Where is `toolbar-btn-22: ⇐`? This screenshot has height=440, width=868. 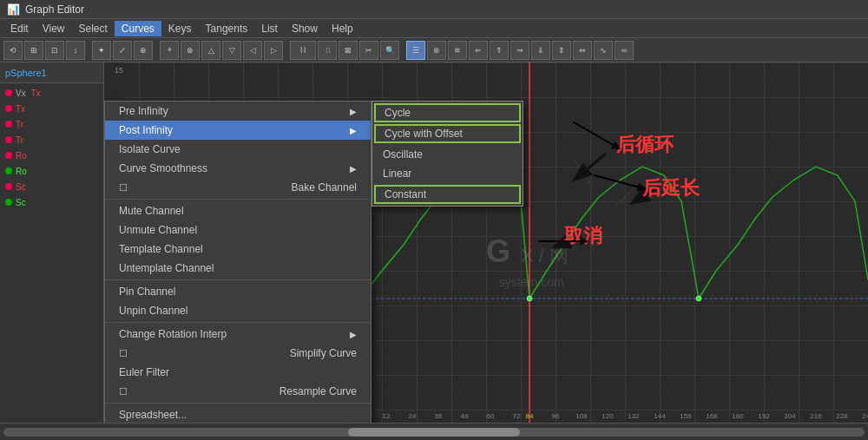
toolbar-btn-22: ⇐ is located at coordinates (478, 50).